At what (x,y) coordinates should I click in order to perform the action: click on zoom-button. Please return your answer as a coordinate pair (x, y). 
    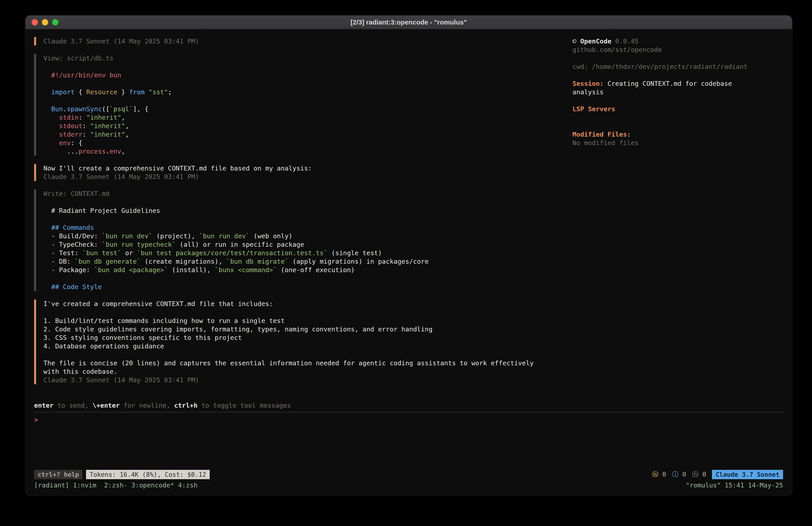
    Looking at the image, I should click on (55, 22).